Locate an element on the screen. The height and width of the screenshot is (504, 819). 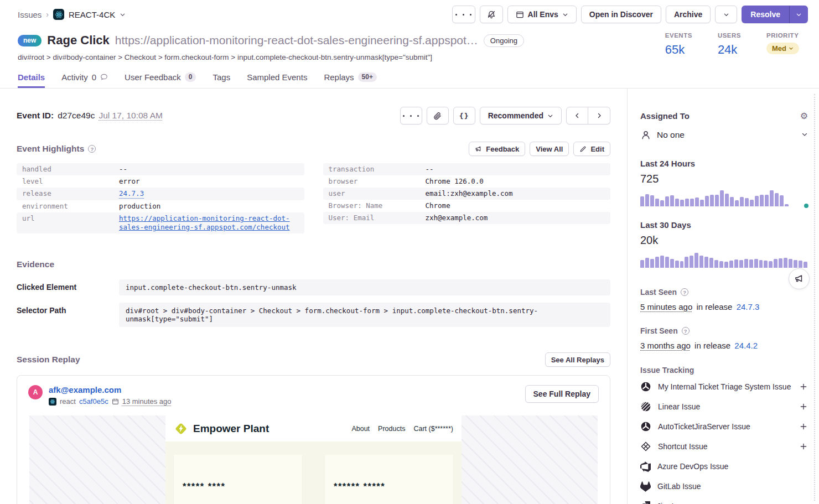
top-actions: All Envs Open in Discover Archive Resolv… is located at coordinates (630, 14).